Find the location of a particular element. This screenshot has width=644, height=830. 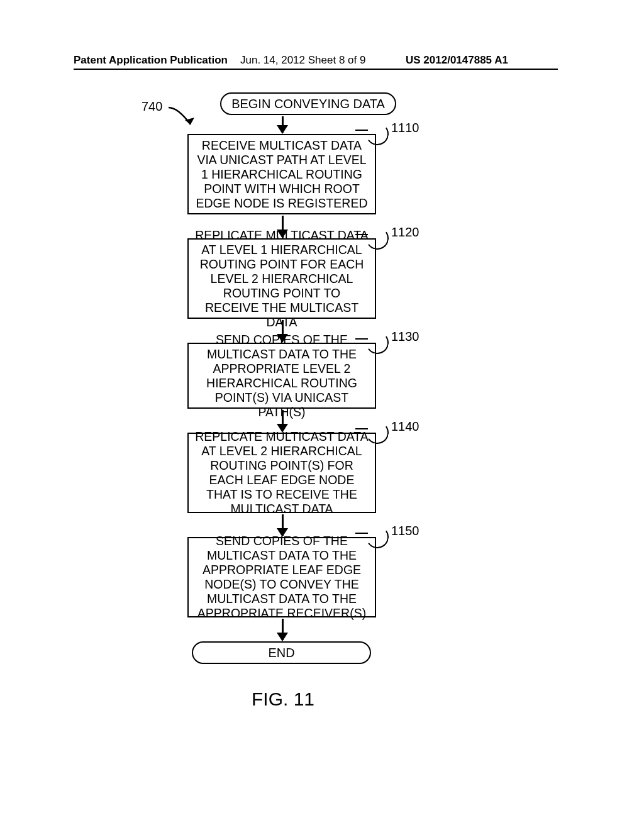

ref-1120: 1120 is located at coordinates (405, 233).